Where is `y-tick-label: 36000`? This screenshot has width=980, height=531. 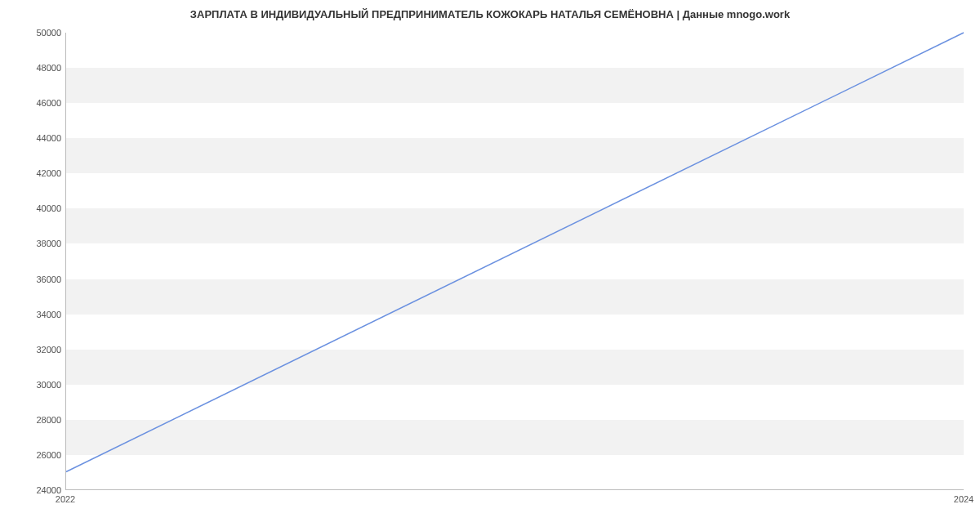 y-tick-label: 36000 is located at coordinates (33, 279).